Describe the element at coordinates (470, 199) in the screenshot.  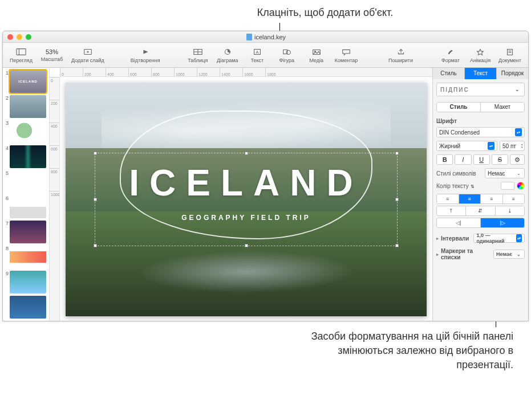
I see `align-center-button: ≡` at that location.